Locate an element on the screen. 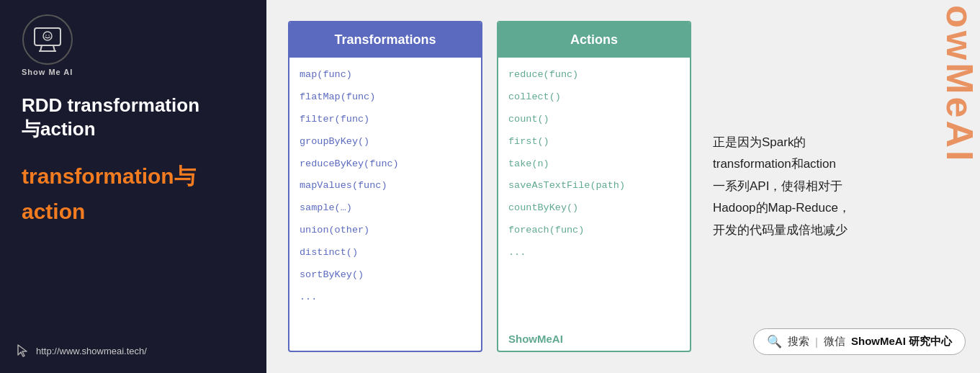  list-item: map(func) is located at coordinates (385, 75).